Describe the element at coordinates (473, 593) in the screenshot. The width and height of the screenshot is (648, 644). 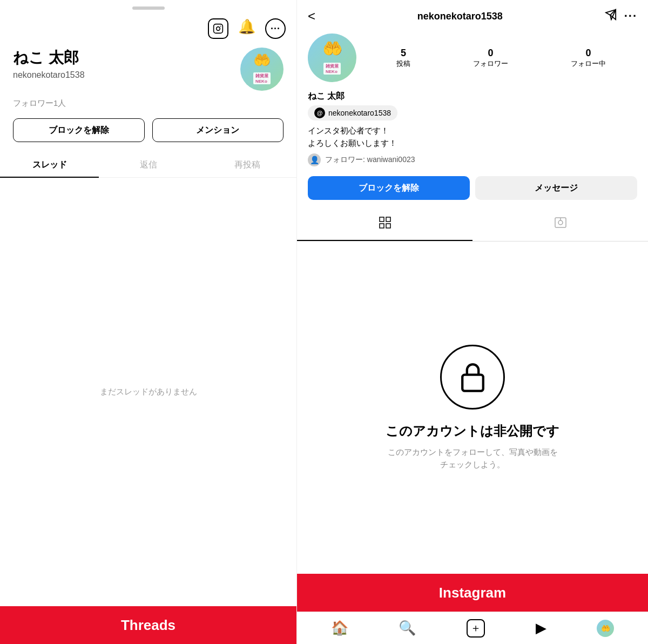
I see `instagram-app-label: Instagram` at that location.